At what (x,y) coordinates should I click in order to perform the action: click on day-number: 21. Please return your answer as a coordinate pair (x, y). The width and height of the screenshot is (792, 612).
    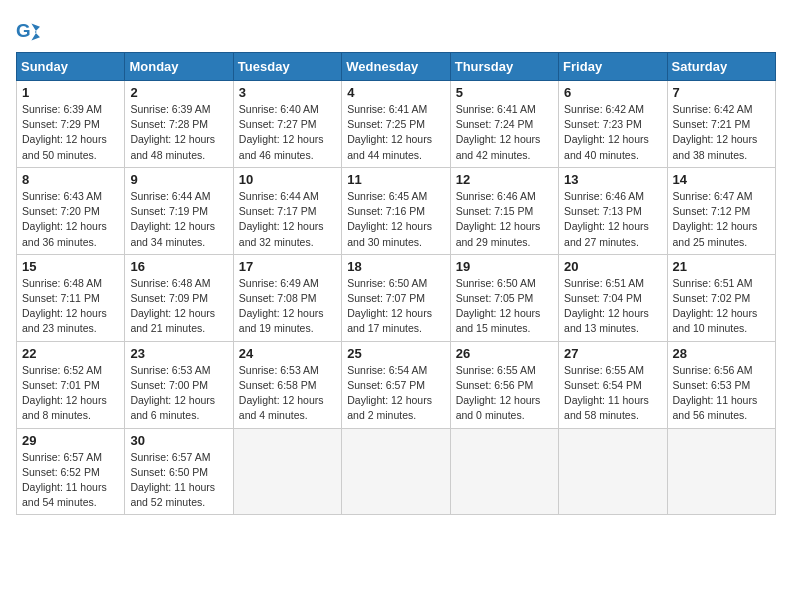
    Looking at the image, I should click on (722, 266).